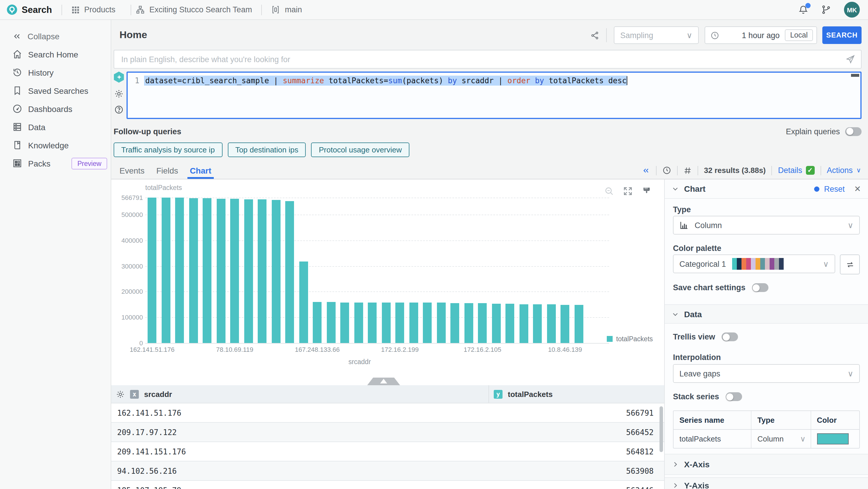 Image resolution: width=868 pixels, height=489 pixels. Describe the element at coordinates (675, 189) in the screenshot. I see `chevron-down-icon` at that location.